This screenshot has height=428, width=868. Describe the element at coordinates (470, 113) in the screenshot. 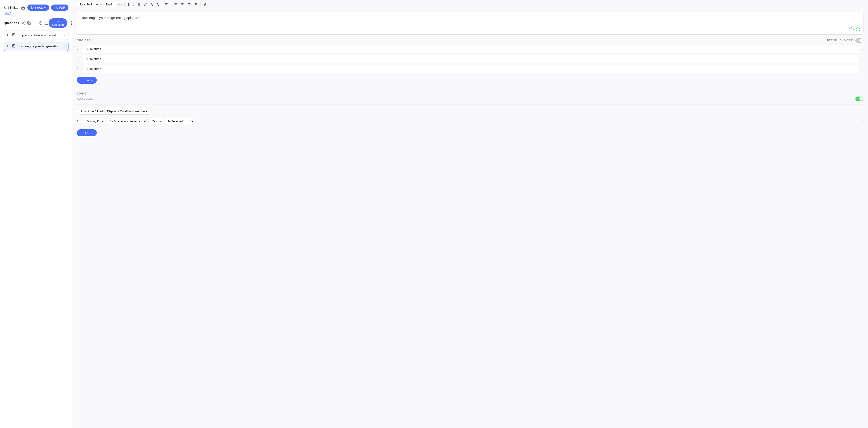

I see `logic-section: LOGIC ADD LOGIC Any of the following Dis…` at that location.